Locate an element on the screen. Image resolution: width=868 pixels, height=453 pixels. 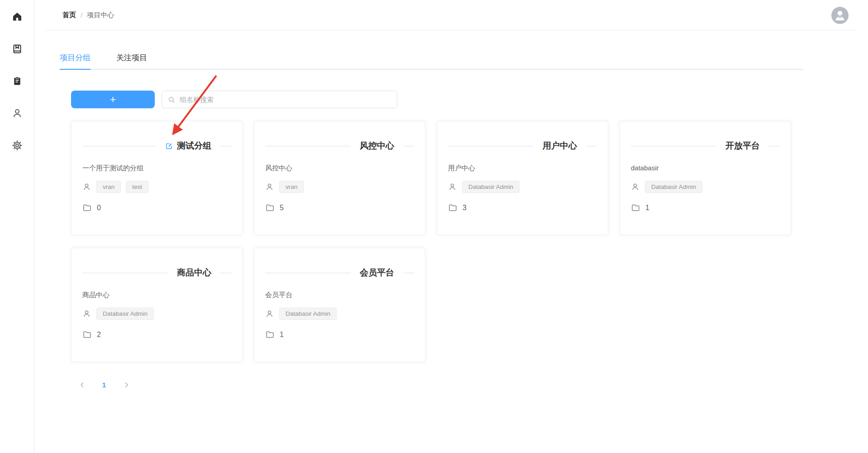
project-group-card: 用户中心 用户中心 Databasir Admin 3 is located at coordinates (522, 178).